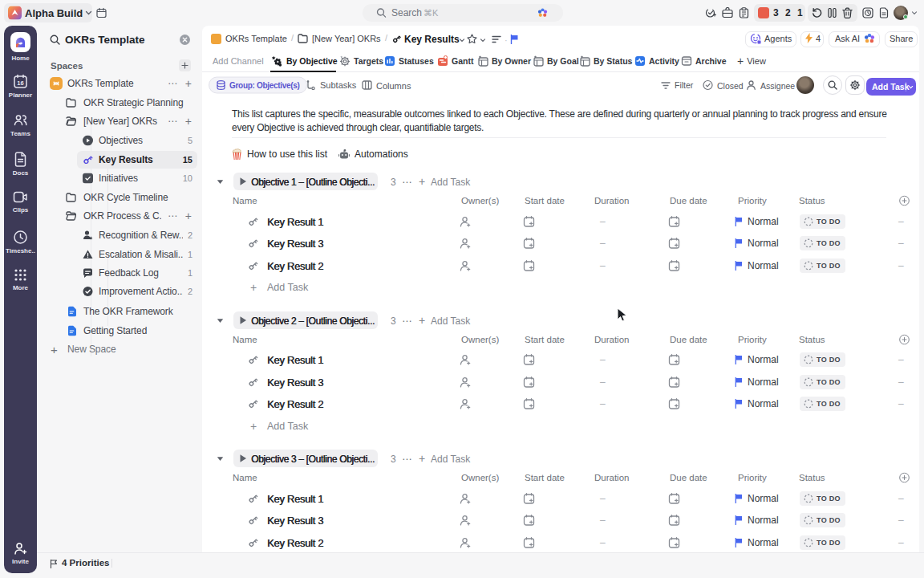 This screenshot has width=924, height=578. I want to click on svg-text: 16, so click(20, 83).